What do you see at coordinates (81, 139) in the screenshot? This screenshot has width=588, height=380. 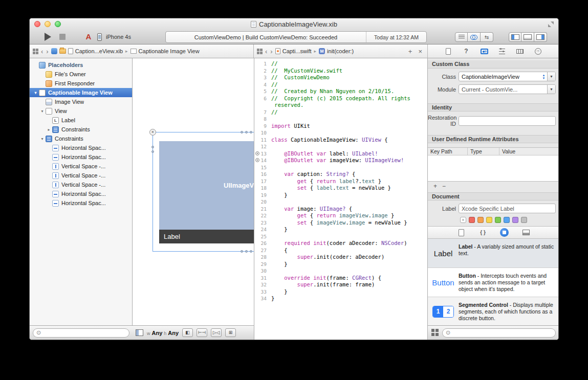 I see `outline-row: ▾Constraints` at bounding box center [81, 139].